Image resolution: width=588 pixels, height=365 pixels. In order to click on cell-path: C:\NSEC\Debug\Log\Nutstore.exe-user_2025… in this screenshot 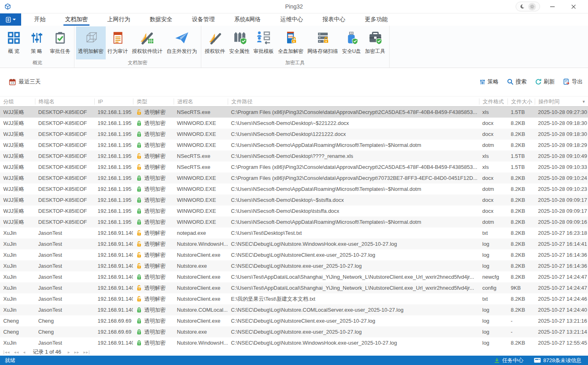, I will do `click(353, 266)`.